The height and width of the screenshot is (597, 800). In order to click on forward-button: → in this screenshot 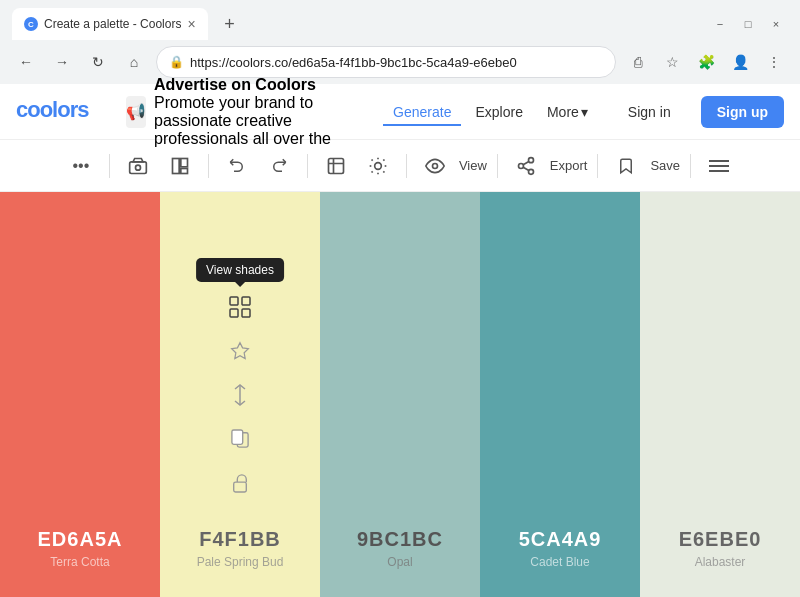, I will do `click(62, 62)`.